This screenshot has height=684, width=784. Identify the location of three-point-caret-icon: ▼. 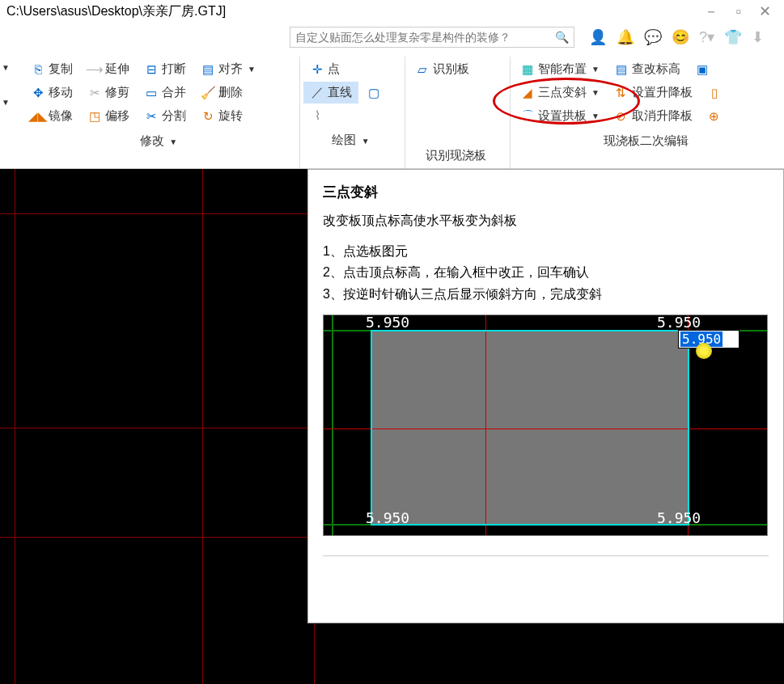
(595, 92).